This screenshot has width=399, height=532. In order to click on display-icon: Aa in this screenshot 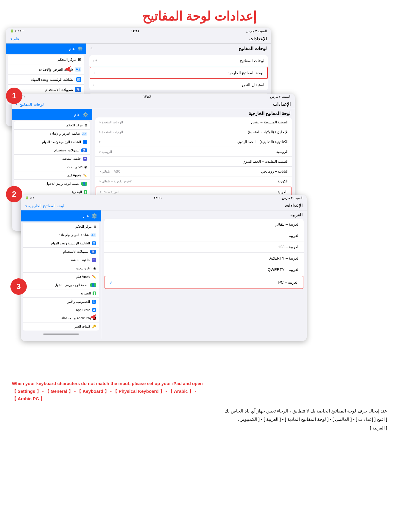, I will do `click(78, 69)`.